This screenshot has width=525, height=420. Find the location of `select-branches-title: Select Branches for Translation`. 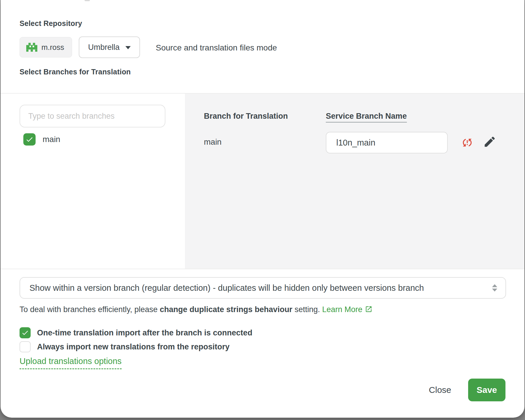

select-branches-title: Select Branches for Translation is located at coordinates (75, 72).